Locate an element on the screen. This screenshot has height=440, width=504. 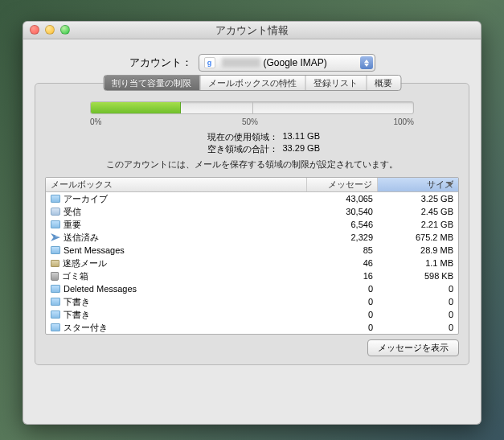
mailbox-size: 2.21 GB is located at coordinates (418, 224).